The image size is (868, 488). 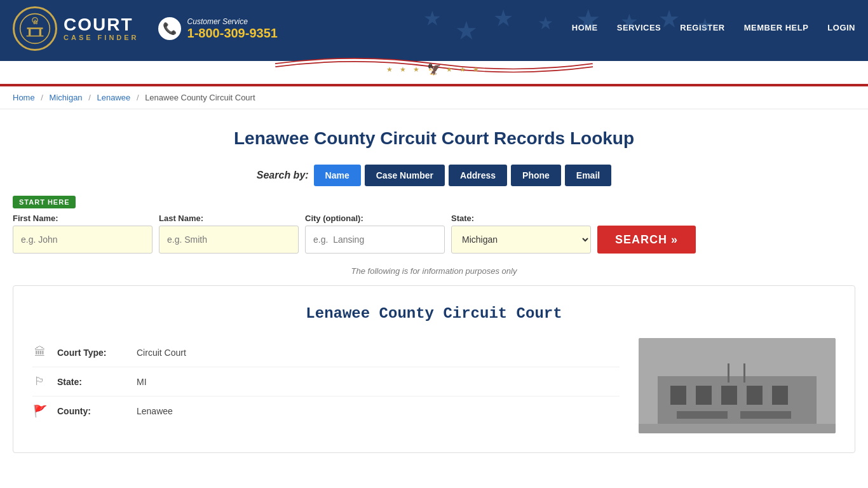 I want to click on court-building-image, so click(x=737, y=386).